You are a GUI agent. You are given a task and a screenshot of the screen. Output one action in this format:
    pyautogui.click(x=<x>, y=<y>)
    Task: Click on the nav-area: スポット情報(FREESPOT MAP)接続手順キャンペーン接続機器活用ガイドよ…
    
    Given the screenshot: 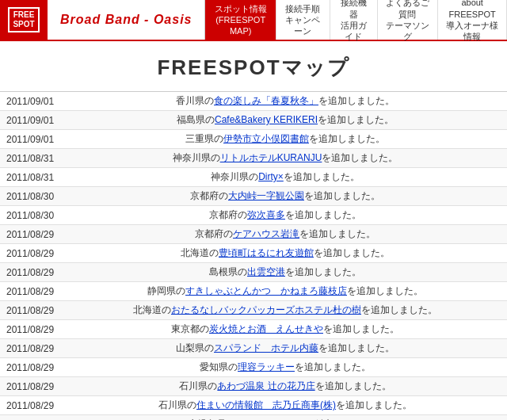 What is the action you would take?
    pyautogui.click(x=356, y=20)
    